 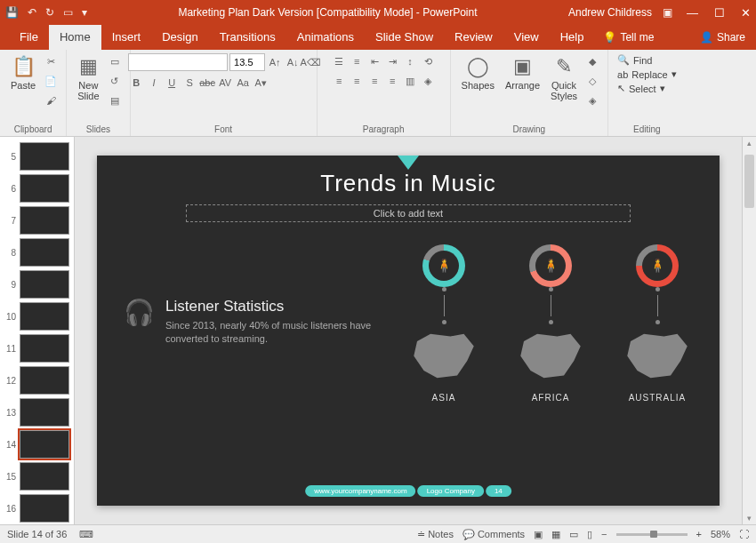 I want to click on justify-icon: ≡, so click(x=392, y=81).